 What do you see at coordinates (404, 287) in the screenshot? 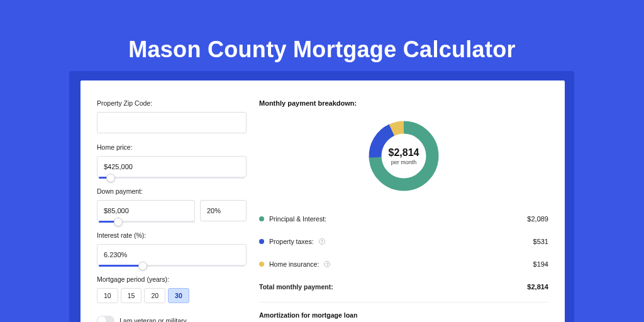
I see `legend-total-row: Total monthly payment:$2,814` at bounding box center [404, 287].